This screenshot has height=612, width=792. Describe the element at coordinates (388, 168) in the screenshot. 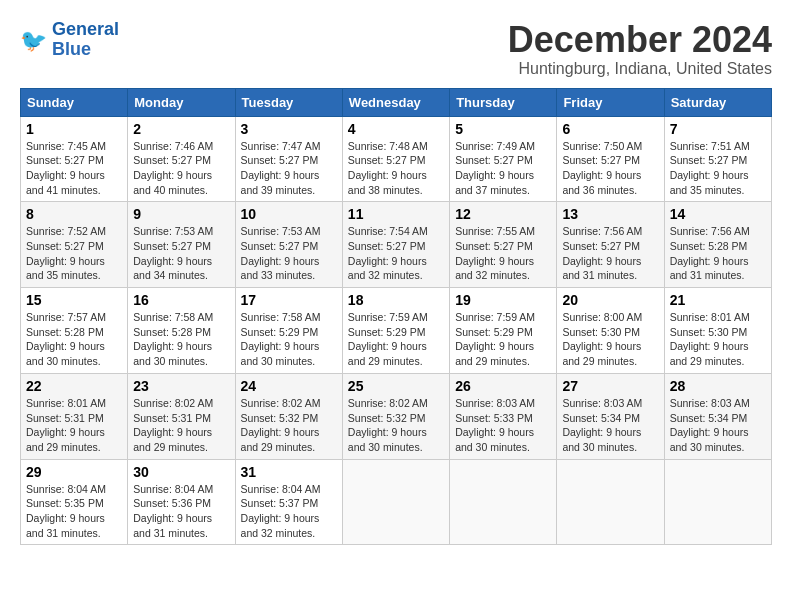

I see `day-detail: Sunrise: 7:48 AM Sunset: 5:27 PM Dayligh…` at that location.